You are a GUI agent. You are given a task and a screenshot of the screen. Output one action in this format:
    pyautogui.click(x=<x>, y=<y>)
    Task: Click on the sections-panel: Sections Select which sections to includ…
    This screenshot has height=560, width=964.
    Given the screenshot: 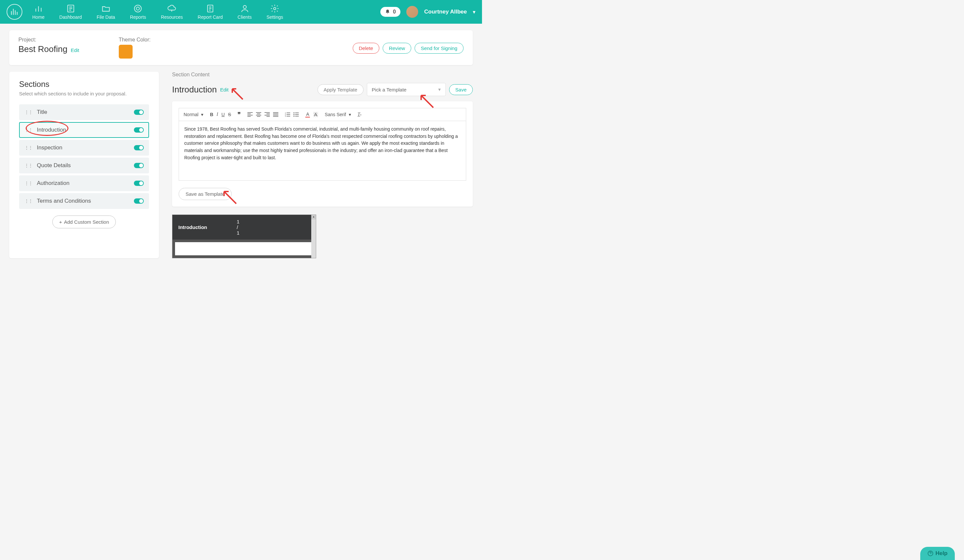 What is the action you would take?
    pyautogui.click(x=84, y=165)
    